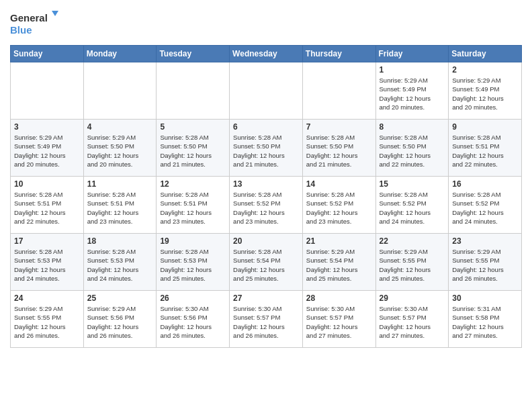 This screenshot has height=411, width=532. What do you see at coordinates (120, 241) in the screenshot?
I see `day-number: 18` at bounding box center [120, 241].